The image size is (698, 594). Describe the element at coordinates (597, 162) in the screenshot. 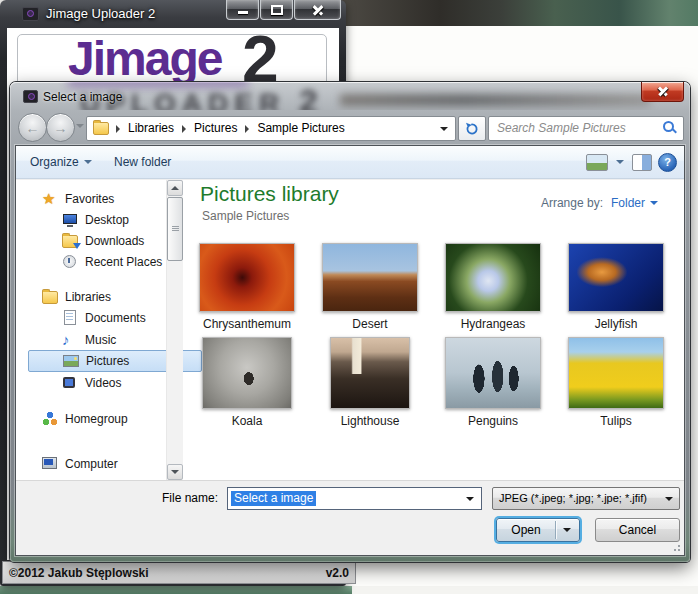

I see `change-view-button` at that location.